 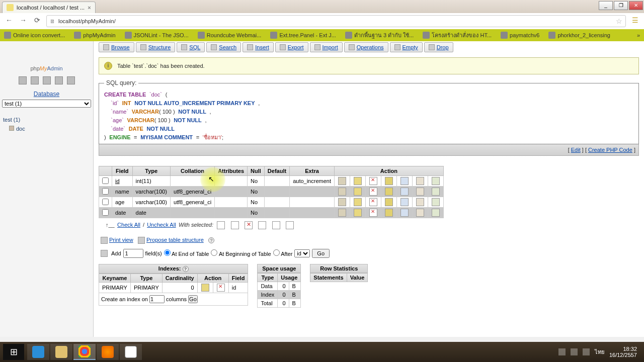 I want to click on bookmark-item: Roundcube Webmai..., so click(x=229, y=35).